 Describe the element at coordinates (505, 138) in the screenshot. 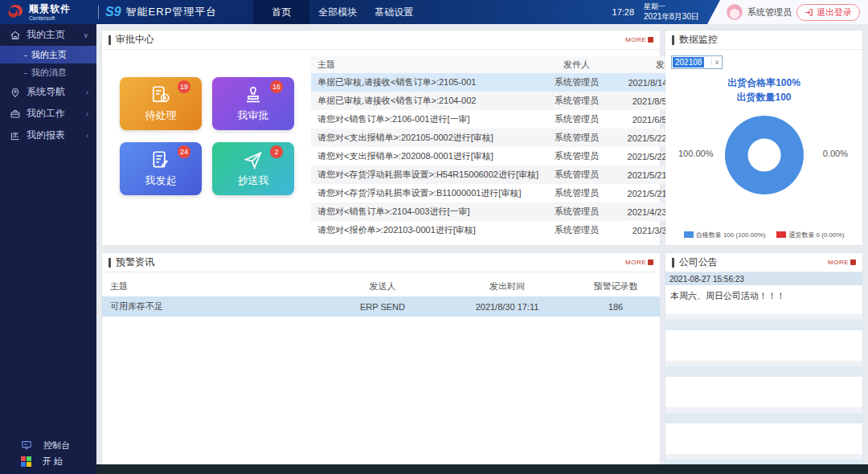

I see `table-row: 请您对<支出报销单>:202105-0002进行[审核] 系统管理员 2021/…` at that location.